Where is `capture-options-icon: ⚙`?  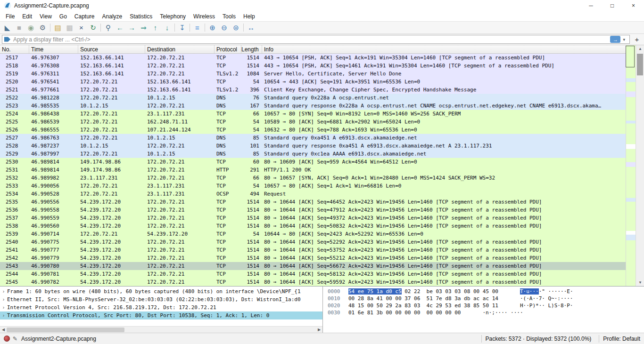
capture-options-icon: ⚙ is located at coordinates (42, 27).